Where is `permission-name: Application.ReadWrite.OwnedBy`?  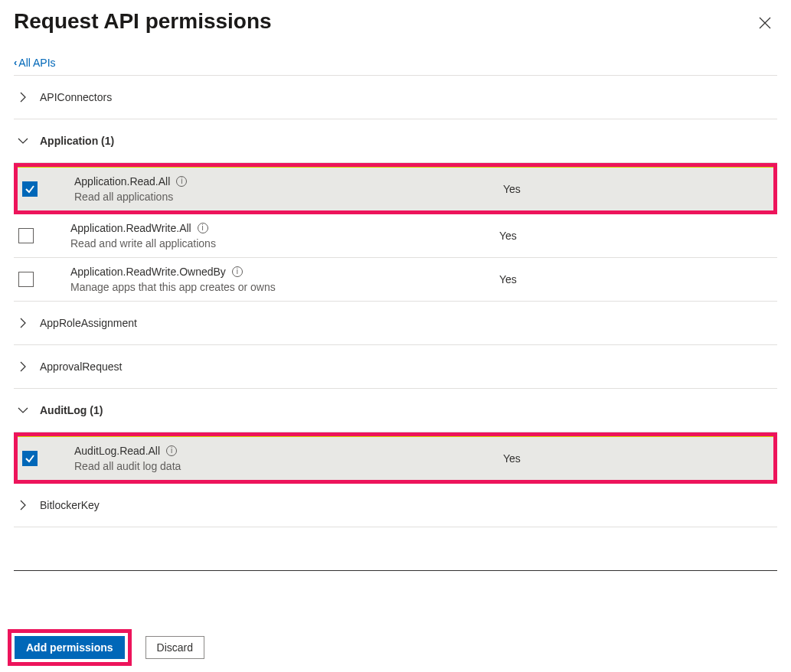 permission-name: Application.ReadWrite.OwnedBy is located at coordinates (149, 272).